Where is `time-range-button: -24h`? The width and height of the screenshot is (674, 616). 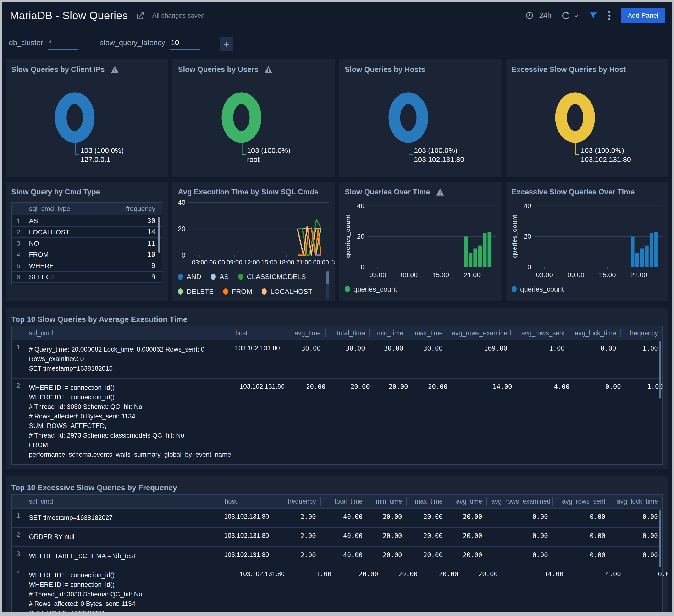 time-range-button: -24h is located at coordinates (538, 15).